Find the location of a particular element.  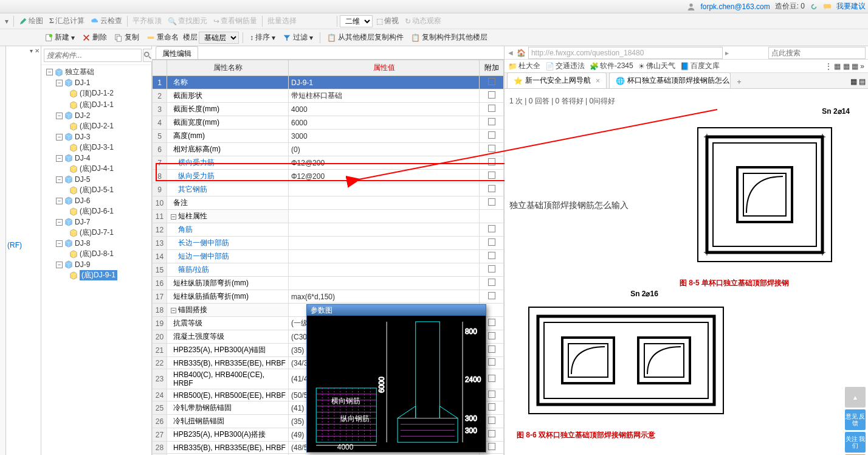

delete-icon is located at coordinates (86, 38).